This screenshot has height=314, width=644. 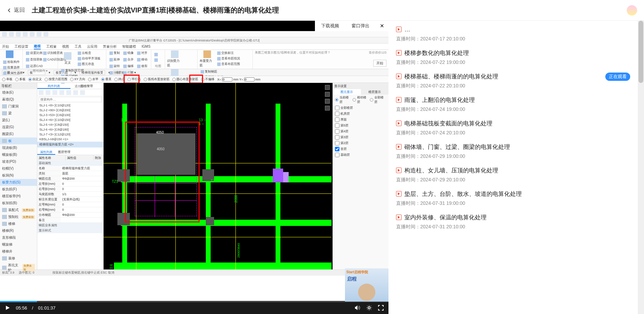 What do you see at coordinates (110, 47) in the screenshot?
I see `menu-7: 算量分析` at bounding box center [110, 47].